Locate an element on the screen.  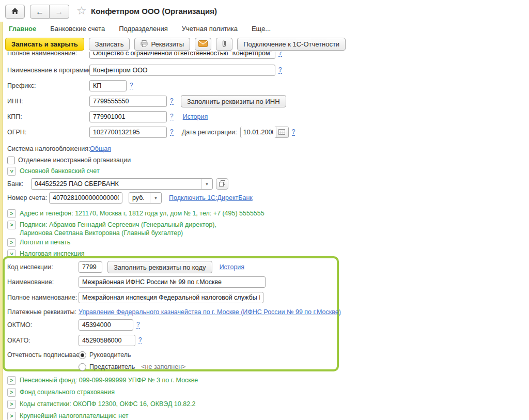
kpp-history-link: История is located at coordinates (195, 117).